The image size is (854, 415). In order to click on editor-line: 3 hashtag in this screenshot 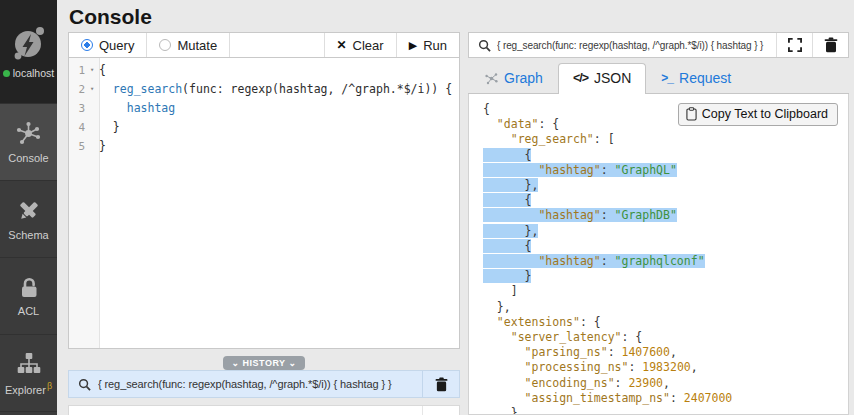, I will do `click(264, 108)`.